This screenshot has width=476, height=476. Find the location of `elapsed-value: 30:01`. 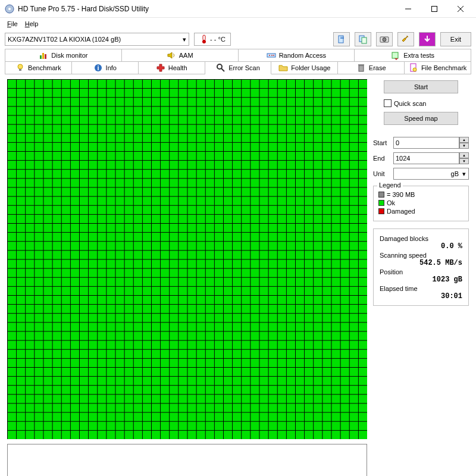

elapsed-value: 30:01 is located at coordinates (421, 296).